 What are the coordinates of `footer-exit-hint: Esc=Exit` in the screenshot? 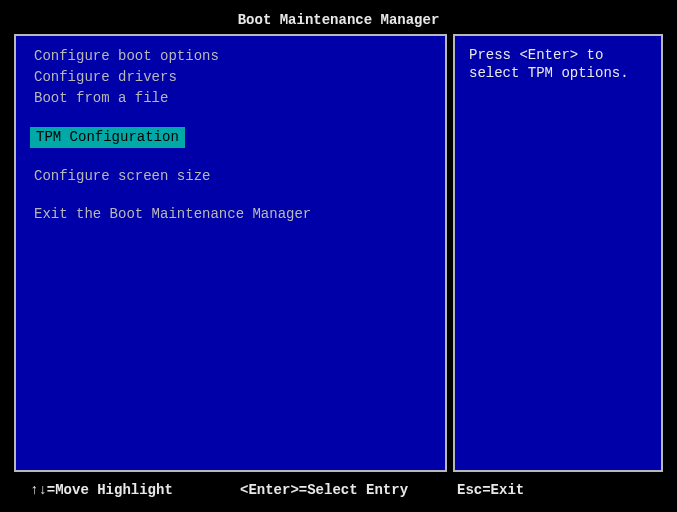 It's located at (552, 490).